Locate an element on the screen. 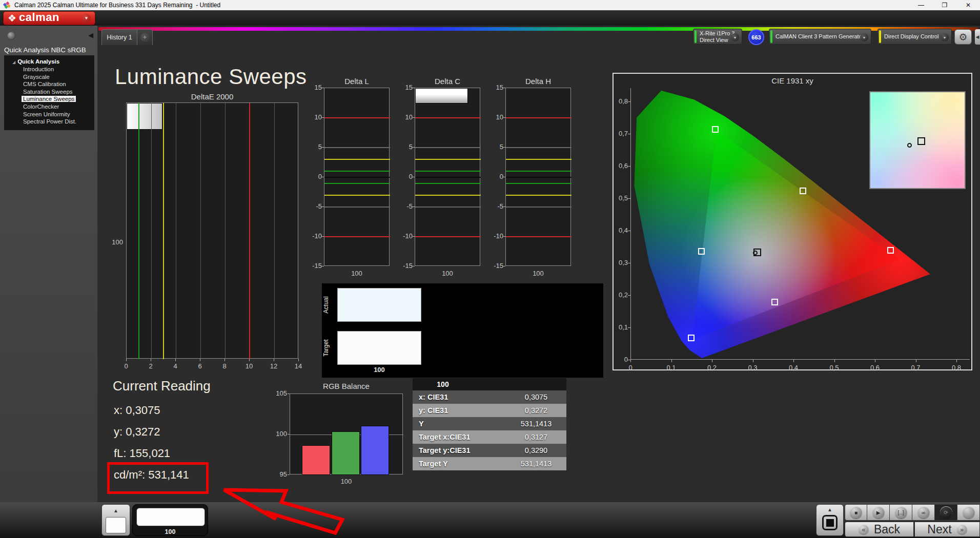 Image resolution: width=980 pixels, height=538 pixels. meter-status-accent is located at coordinates (696, 37).